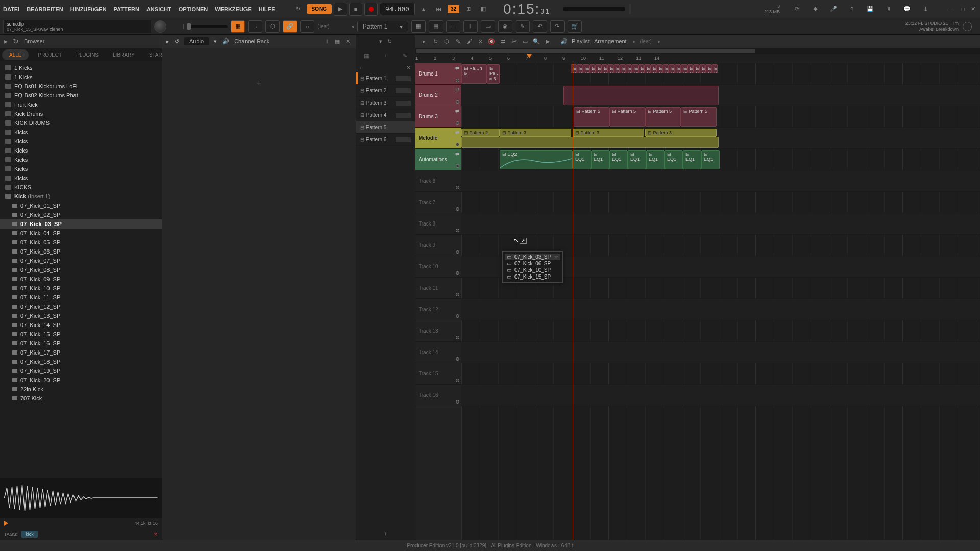 This screenshot has width=980, height=551. I want to click on browser-sample: 07_Kick_06_SP, so click(81, 252).